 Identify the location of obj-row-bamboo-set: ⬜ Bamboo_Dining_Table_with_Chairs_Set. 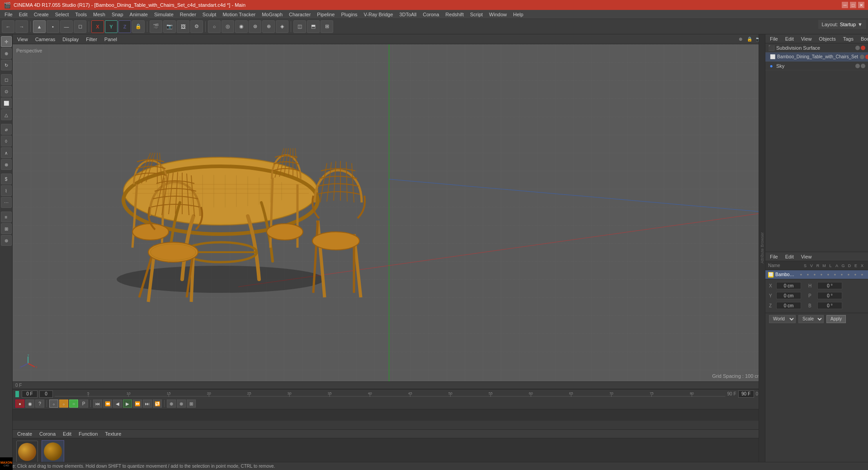
(816, 57).